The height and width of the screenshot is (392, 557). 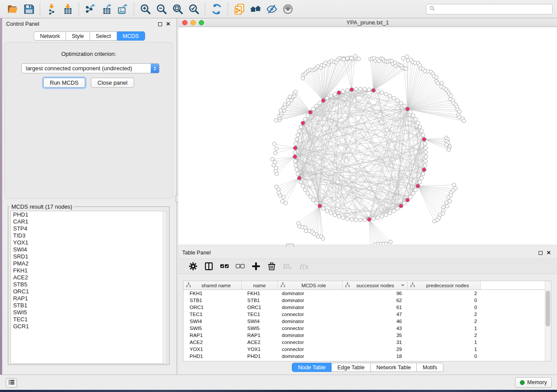 I want to click on mcds-result-item: PHD1, so click(x=89, y=215).